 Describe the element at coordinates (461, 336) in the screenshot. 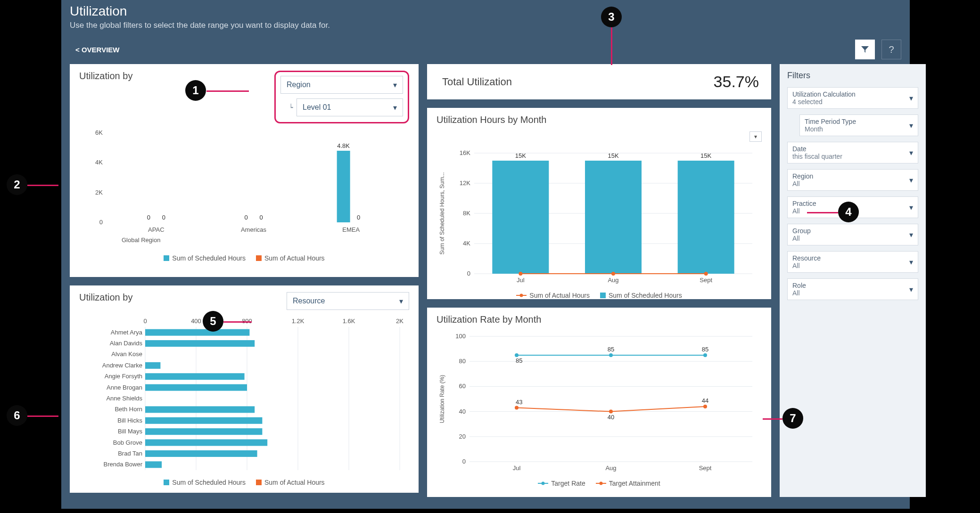

I see `svg-text: 100` at that location.